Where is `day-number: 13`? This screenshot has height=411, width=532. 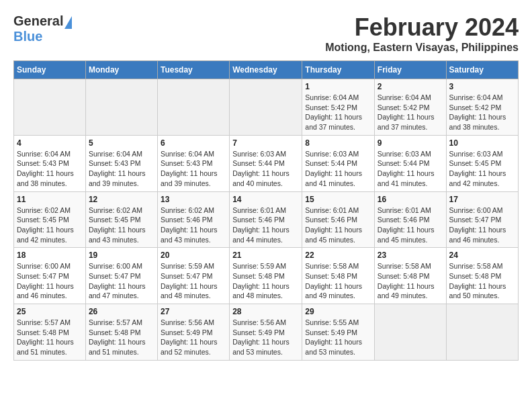 day-number: 13 is located at coordinates (193, 199).